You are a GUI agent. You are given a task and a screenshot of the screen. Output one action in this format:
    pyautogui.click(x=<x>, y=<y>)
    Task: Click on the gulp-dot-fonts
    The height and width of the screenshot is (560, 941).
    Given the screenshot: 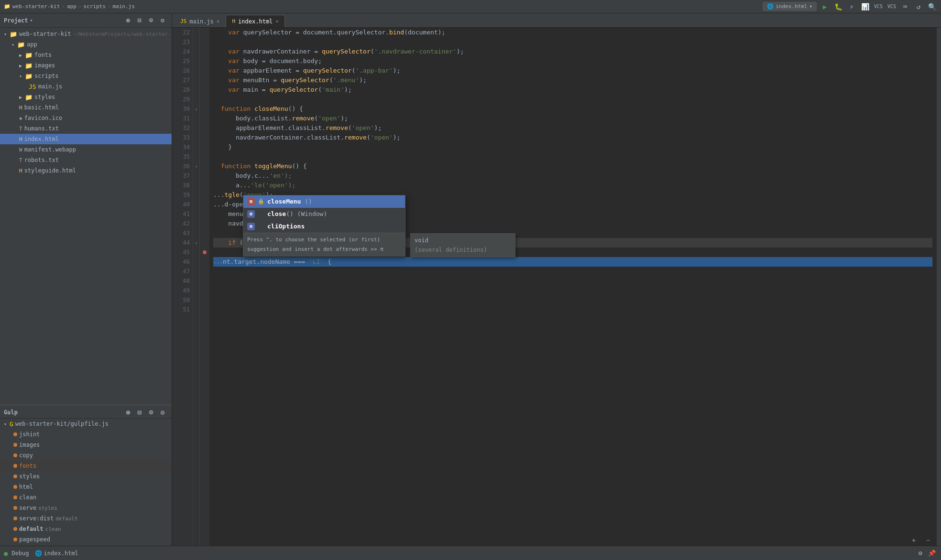 What is the action you would take?
    pyautogui.click(x=15, y=466)
    